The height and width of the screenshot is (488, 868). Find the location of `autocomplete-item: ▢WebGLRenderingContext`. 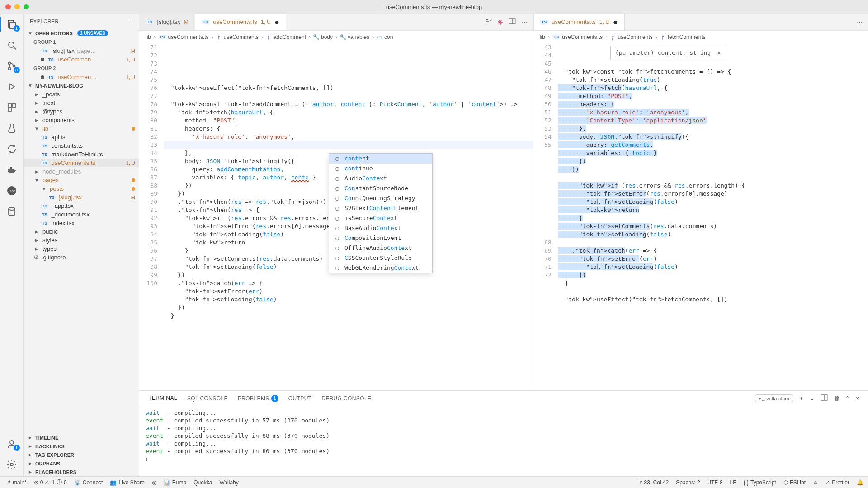

autocomplete-item: ▢WebGLRenderingContext is located at coordinates (381, 268).